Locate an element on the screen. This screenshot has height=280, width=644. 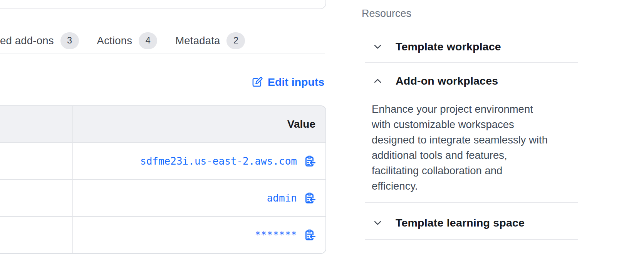
value-cell: ******* is located at coordinates (200, 235).